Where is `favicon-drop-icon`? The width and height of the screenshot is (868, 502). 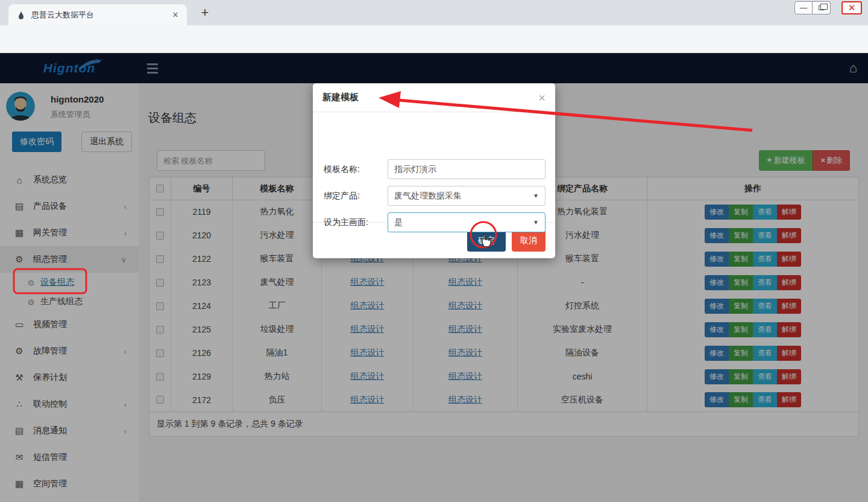 favicon-drop-icon is located at coordinates (21, 15).